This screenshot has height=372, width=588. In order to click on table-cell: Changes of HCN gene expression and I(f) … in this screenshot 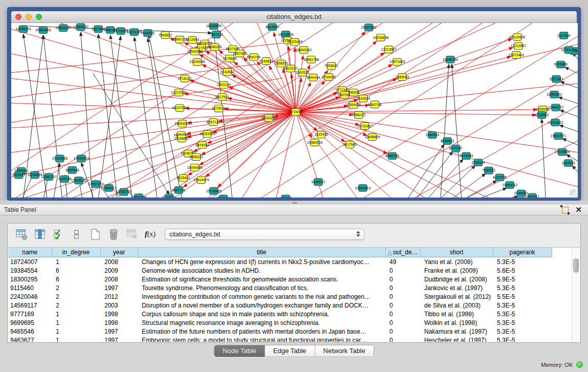, I will do `click(262, 262)`.